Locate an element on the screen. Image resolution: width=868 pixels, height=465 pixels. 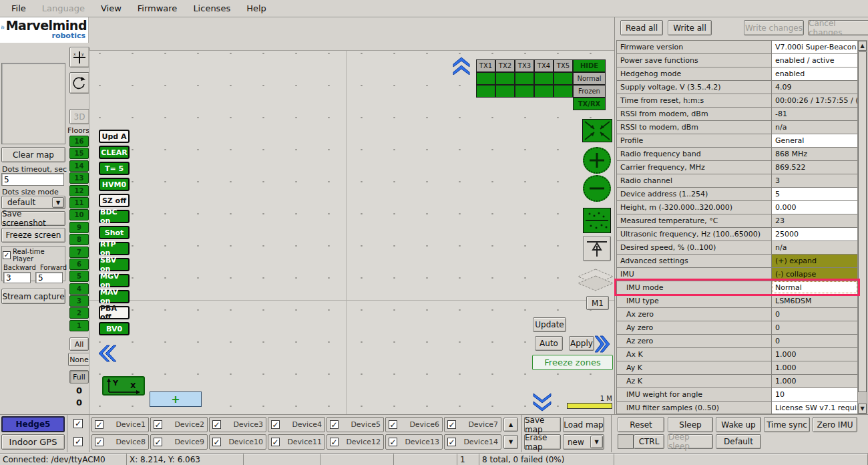
param-value: enabled / active is located at coordinates (815, 60).